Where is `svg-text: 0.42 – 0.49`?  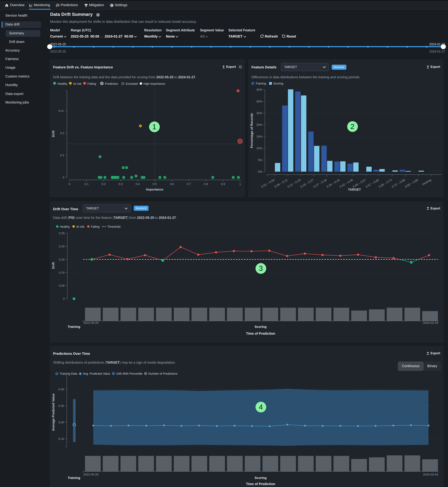 svg-text: 0.42 – 0.49 is located at coordinates (346, 183).